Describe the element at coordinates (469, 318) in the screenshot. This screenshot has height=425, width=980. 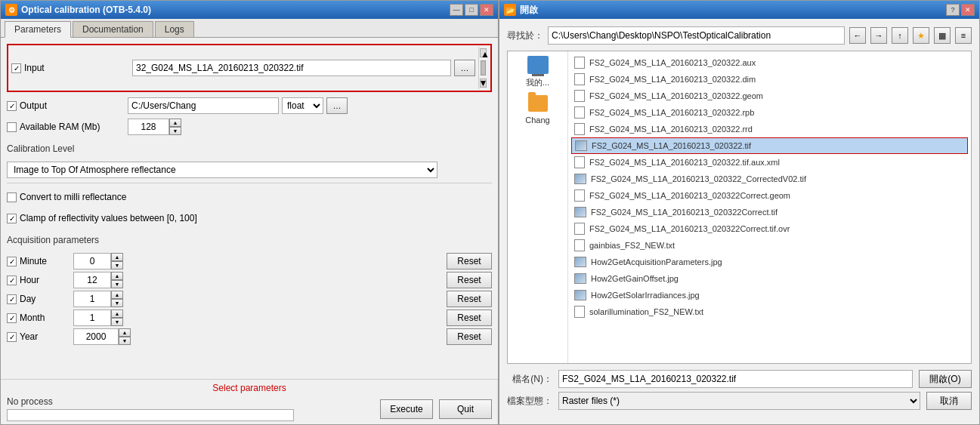
I see `month-reset-button: Reset` at that location.